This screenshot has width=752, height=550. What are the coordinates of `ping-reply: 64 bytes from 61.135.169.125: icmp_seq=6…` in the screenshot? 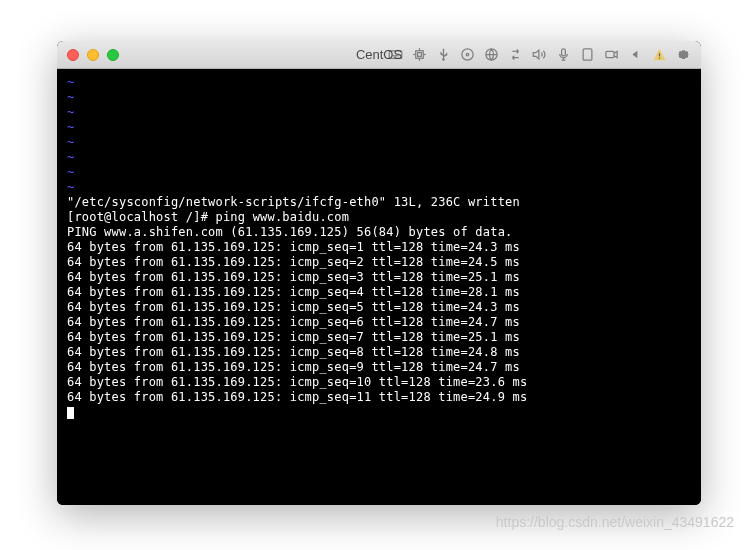 It's located at (294, 322).